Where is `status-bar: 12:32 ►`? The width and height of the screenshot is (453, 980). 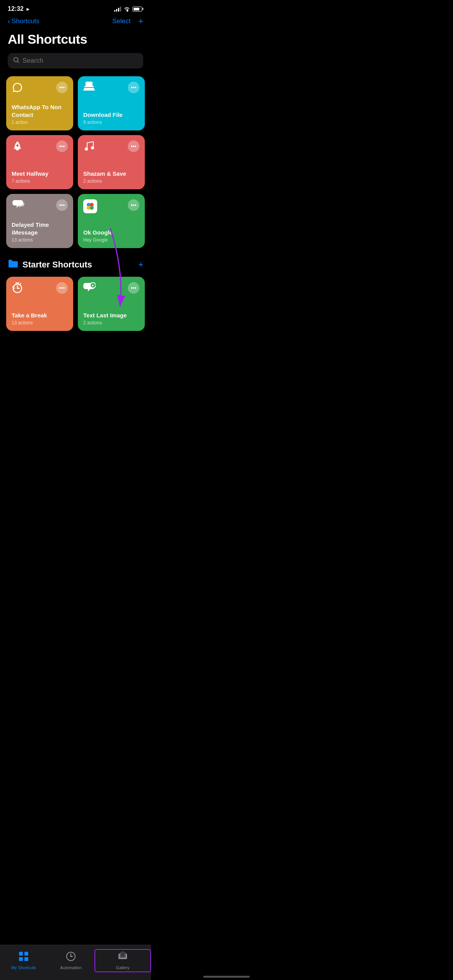 status-bar: 12:32 ► is located at coordinates (76, 7).